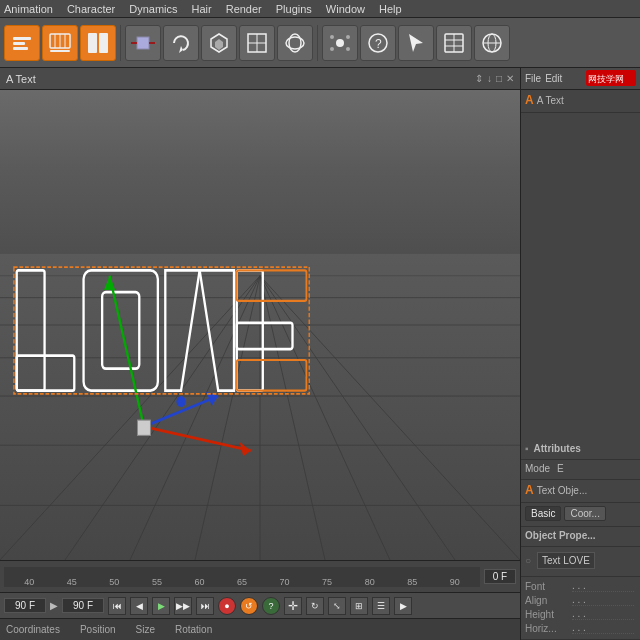 The height and width of the screenshot is (640, 640). What do you see at coordinates (479, 78) in the screenshot?
I see `vp-icon-arrows: ⇕` at bounding box center [479, 78].